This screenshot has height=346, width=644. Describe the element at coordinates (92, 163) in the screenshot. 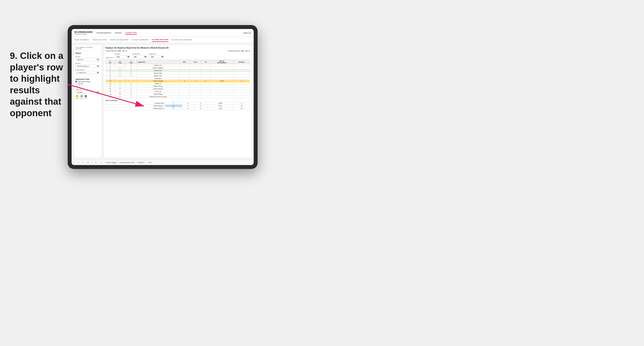

I see `arrow-btn: ↙` at that location.